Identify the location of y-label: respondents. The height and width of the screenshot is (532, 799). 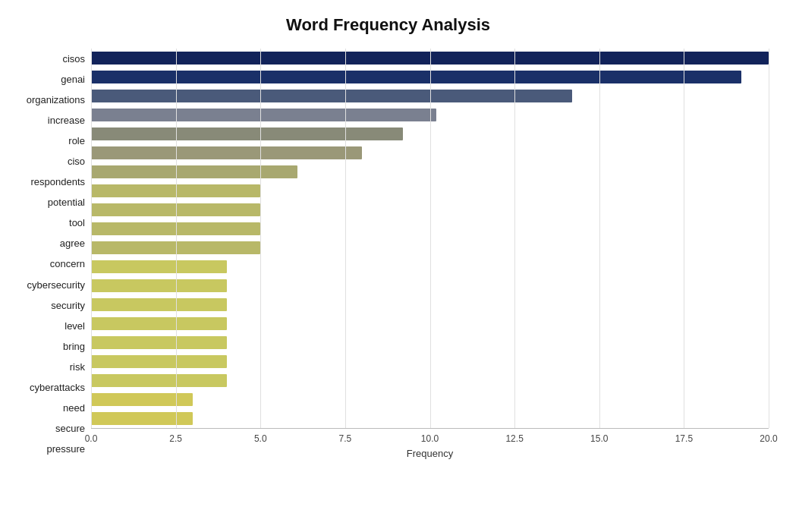
(58, 182).